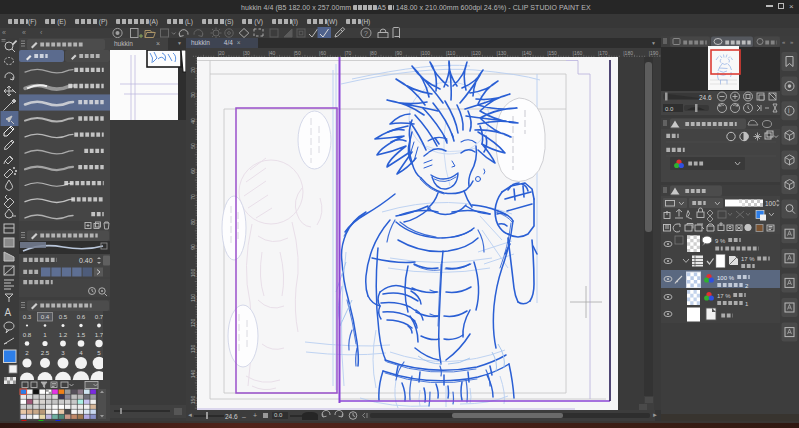  What do you see at coordinates (46, 352) in the screenshot?
I see `svg-text: 2.5` at bounding box center [46, 352].